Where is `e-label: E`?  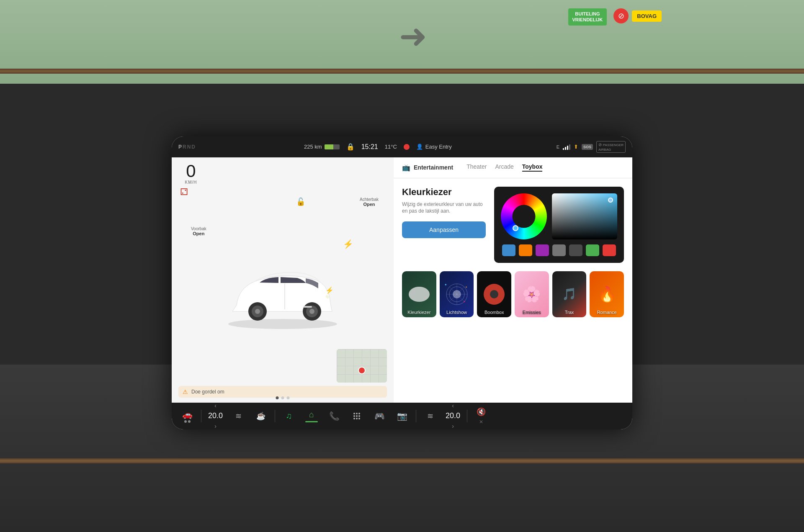
e-label: E is located at coordinates (558, 147).